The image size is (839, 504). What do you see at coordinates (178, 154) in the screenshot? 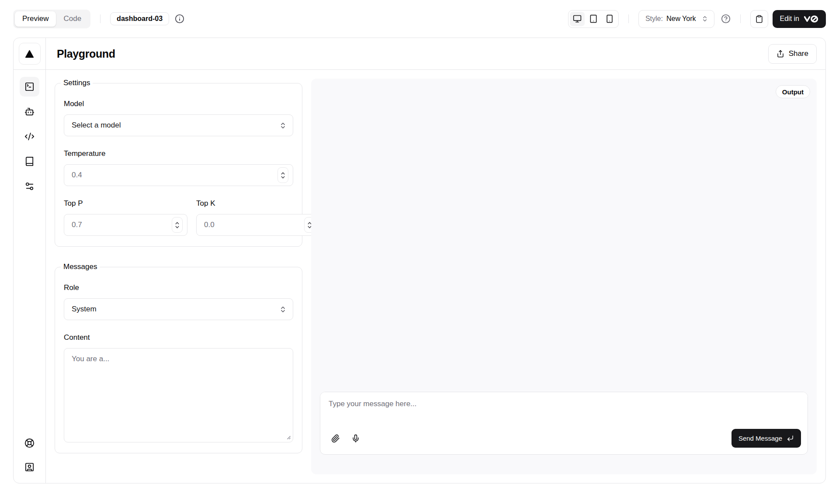
I see `temperature-label: Temperature` at bounding box center [178, 154].